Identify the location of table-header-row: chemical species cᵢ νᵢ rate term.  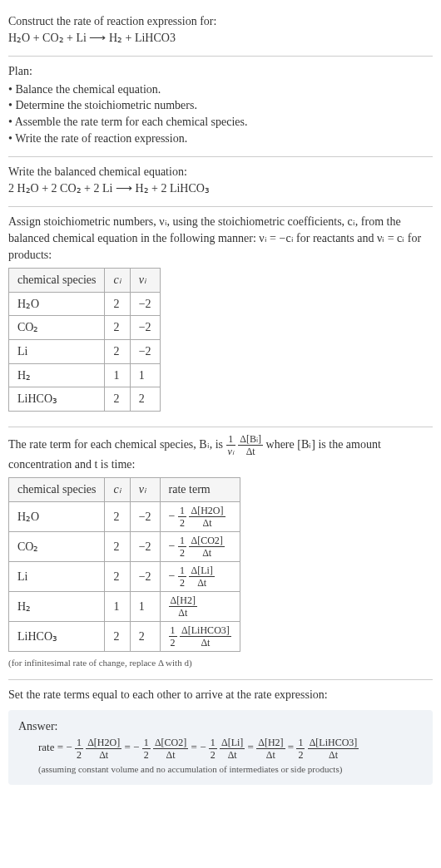
(125, 491).